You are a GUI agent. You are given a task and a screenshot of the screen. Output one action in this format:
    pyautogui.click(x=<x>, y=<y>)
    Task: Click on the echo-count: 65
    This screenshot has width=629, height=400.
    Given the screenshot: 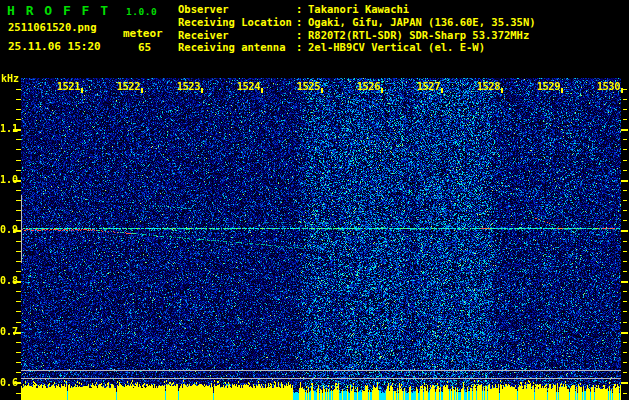 What is the action you would take?
    pyautogui.click(x=144, y=48)
    